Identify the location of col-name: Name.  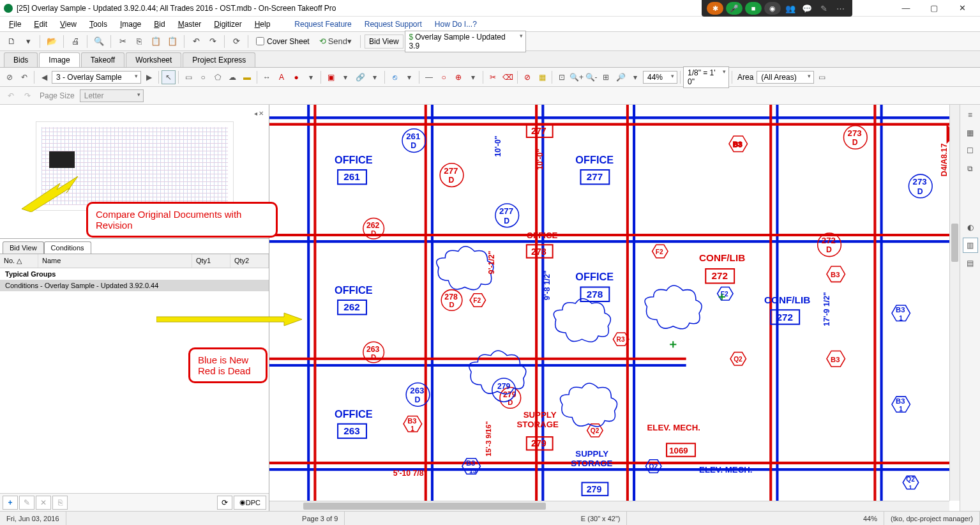
(115, 261).